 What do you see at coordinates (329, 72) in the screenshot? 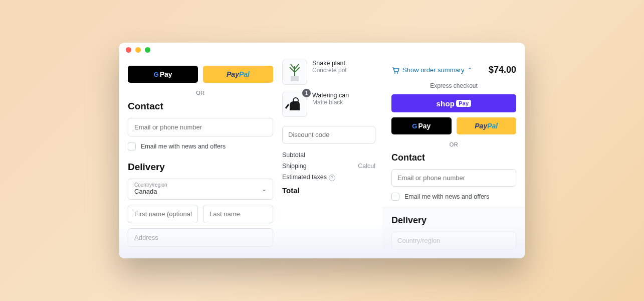
I see `cart-item: Snake plant Concrete pot` at bounding box center [329, 72].